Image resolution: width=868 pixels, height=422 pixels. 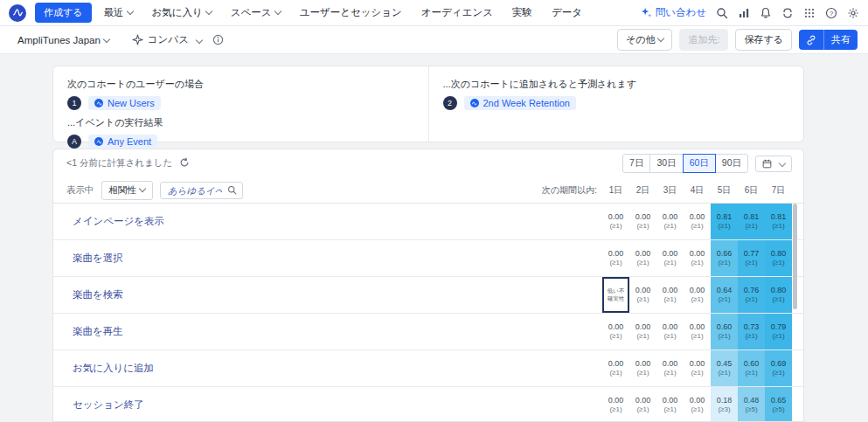 I want to click on share-button: 共有, so click(x=841, y=40).